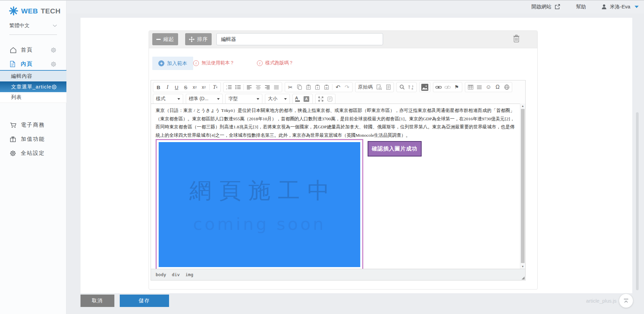 The width and height of the screenshot is (644, 314). I want to click on add-template-button: + 加入範本, so click(173, 63).